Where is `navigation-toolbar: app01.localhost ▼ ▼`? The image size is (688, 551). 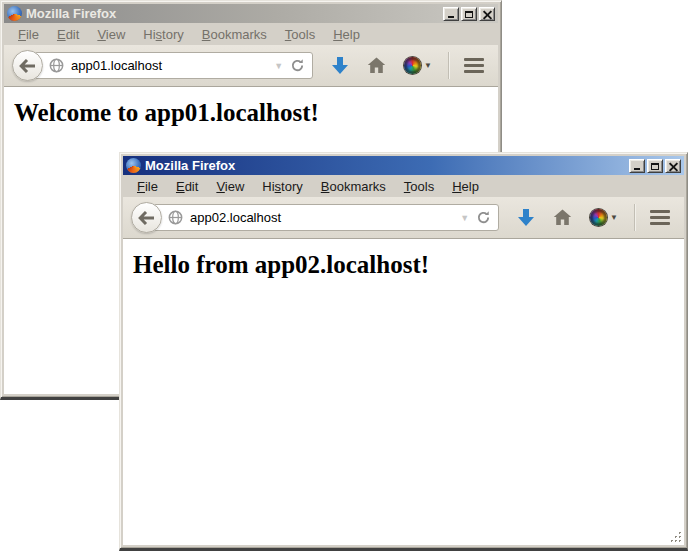
navigation-toolbar: app01.localhost ▼ ▼ is located at coordinates (251, 66).